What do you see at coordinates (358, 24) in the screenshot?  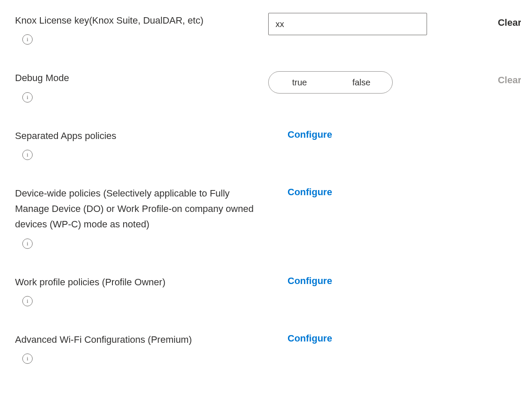 I see `control-col` at bounding box center [358, 24].